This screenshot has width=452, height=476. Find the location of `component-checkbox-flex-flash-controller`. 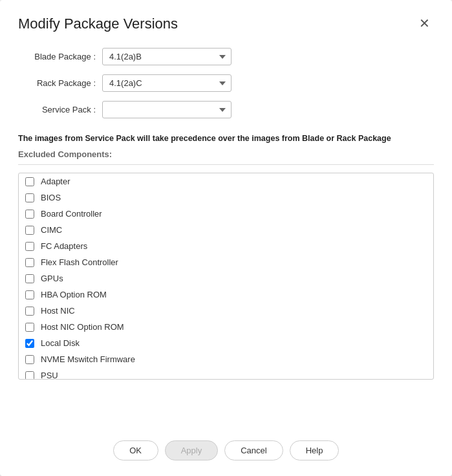

component-checkbox-flex-flash-controller is located at coordinates (30, 263).